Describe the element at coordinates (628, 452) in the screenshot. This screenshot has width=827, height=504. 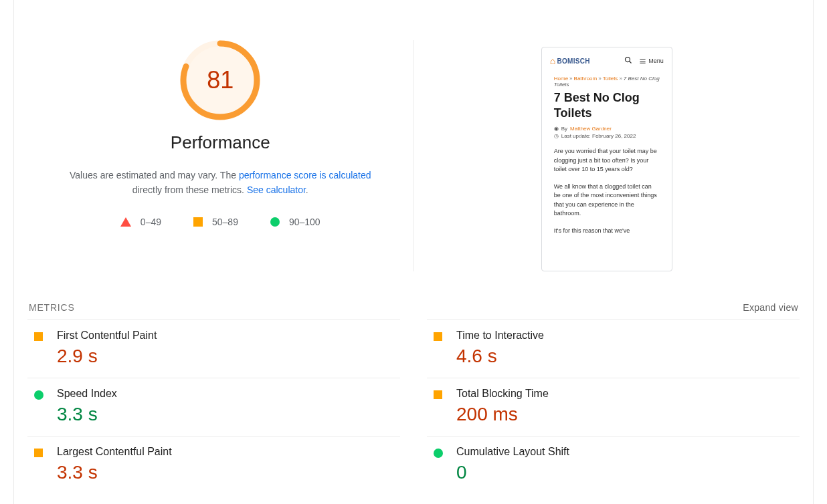
I see `metric-name: Cumulative Layout Shift` at that location.